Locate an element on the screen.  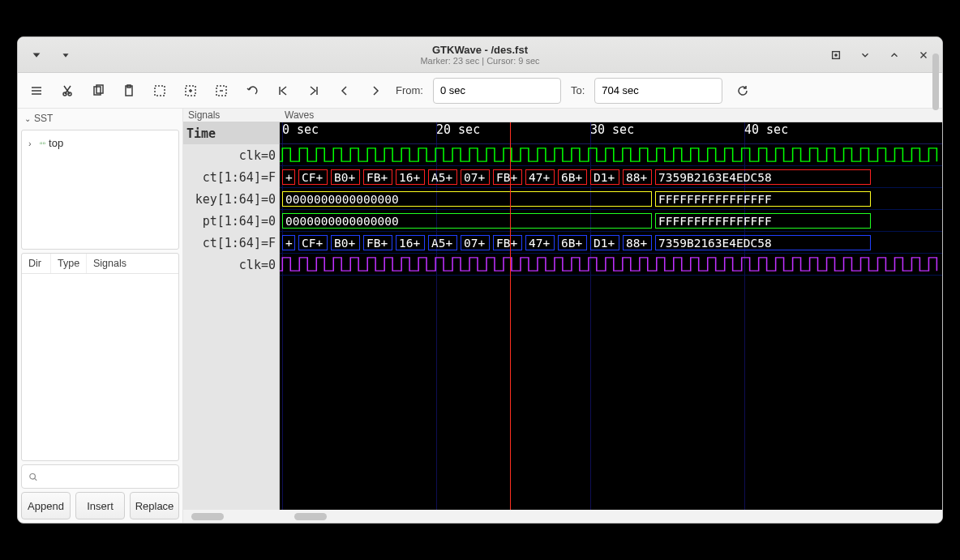
search-box is located at coordinates (101, 477).